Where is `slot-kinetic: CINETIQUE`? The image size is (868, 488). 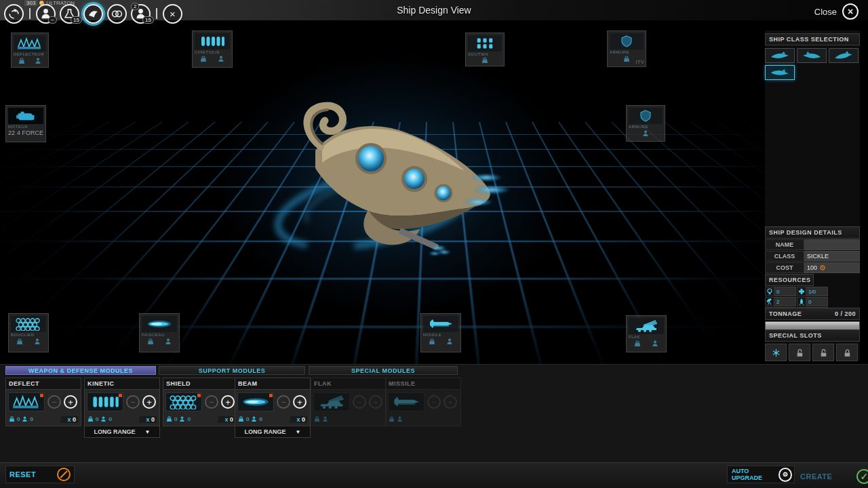 slot-kinetic: CINETIQUE is located at coordinates (212, 49).